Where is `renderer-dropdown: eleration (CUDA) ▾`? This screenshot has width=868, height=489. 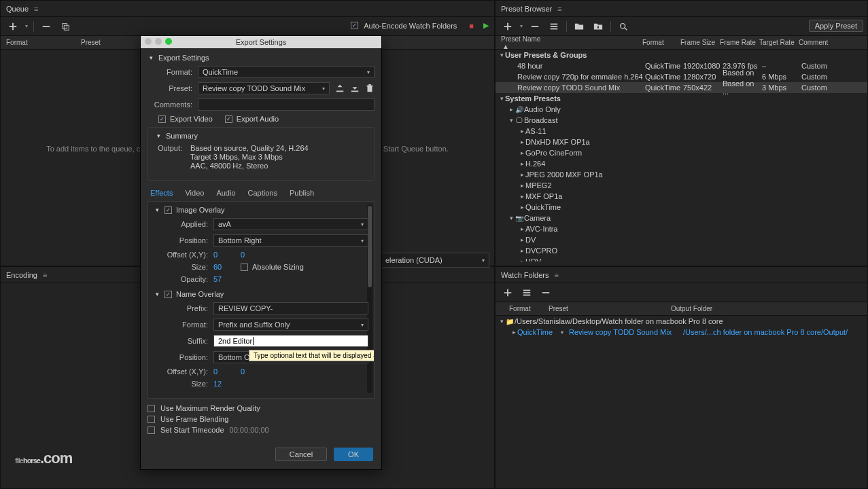 renderer-dropdown: eleration (CUDA) ▾ is located at coordinates (435, 260).